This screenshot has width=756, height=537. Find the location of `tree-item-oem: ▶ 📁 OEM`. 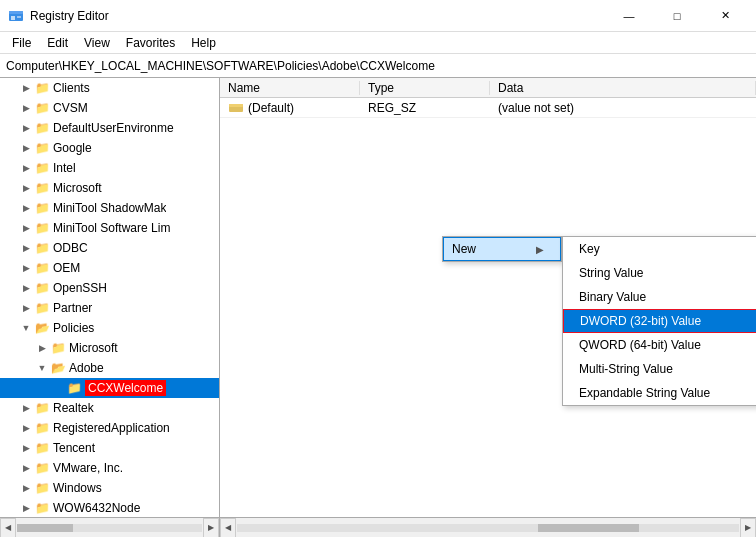

tree-item-oem: ▶ 📁 OEM is located at coordinates (110, 268).